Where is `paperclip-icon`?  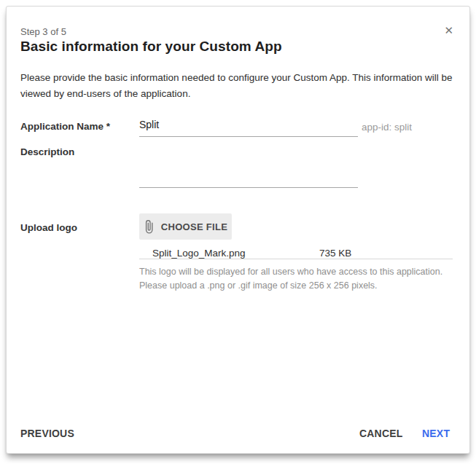 paperclip-icon is located at coordinates (149, 227).